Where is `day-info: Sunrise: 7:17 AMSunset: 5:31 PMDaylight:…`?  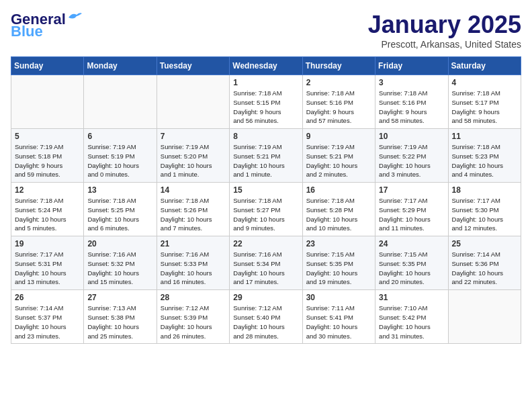 day-info: Sunrise: 7:17 AMSunset: 5:31 PMDaylight:… is located at coordinates (47, 269).